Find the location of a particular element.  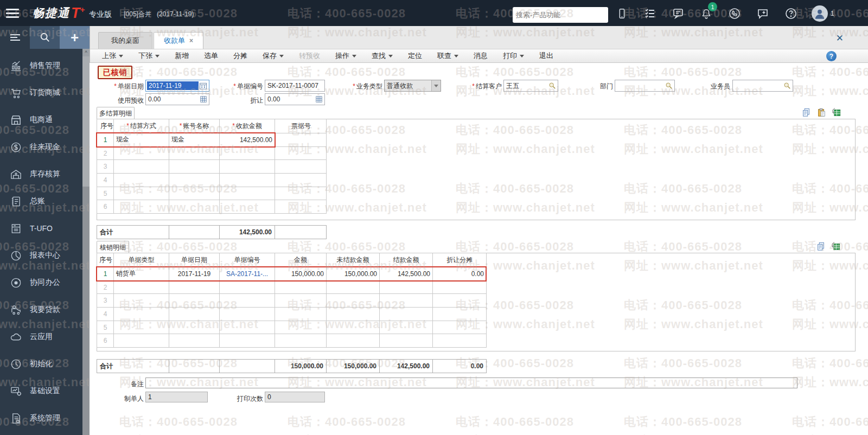

department-input is located at coordinates (644, 86).